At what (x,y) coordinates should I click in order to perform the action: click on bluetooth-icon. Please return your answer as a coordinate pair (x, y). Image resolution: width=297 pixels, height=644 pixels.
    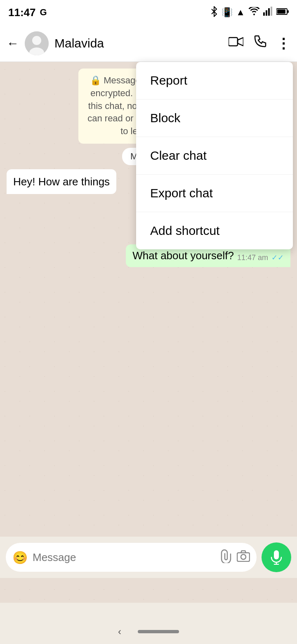
    Looking at the image, I should click on (214, 12).